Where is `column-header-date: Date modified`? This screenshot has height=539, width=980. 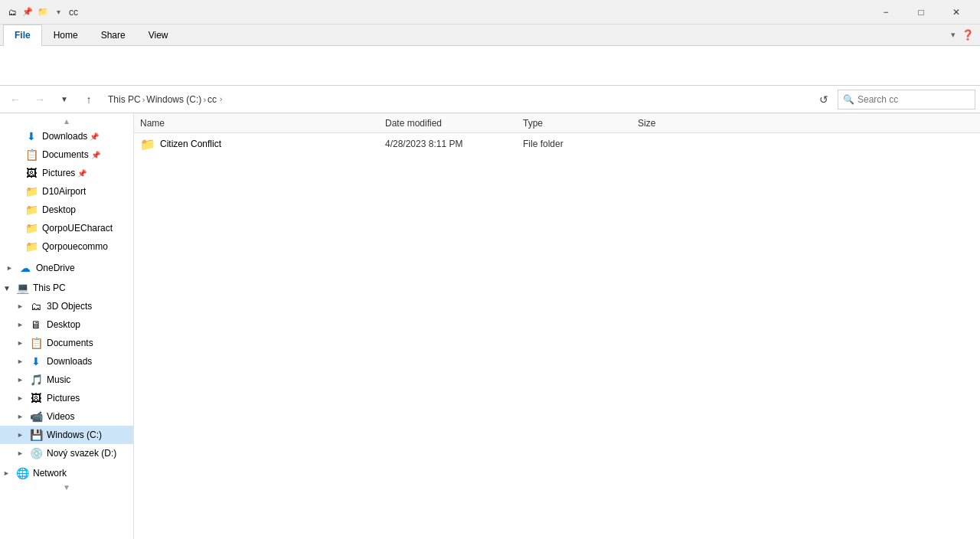 column-header-date: Date modified is located at coordinates (454, 123).